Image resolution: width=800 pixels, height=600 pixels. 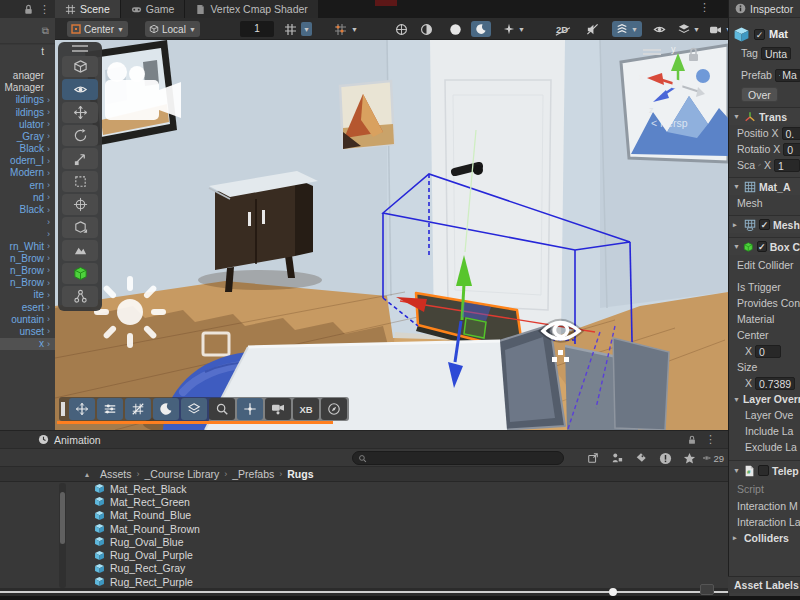 What do you see at coordinates (28, 136) in the screenshot?
I see `hierarchy-item: _Gray ›` at bounding box center [28, 136].